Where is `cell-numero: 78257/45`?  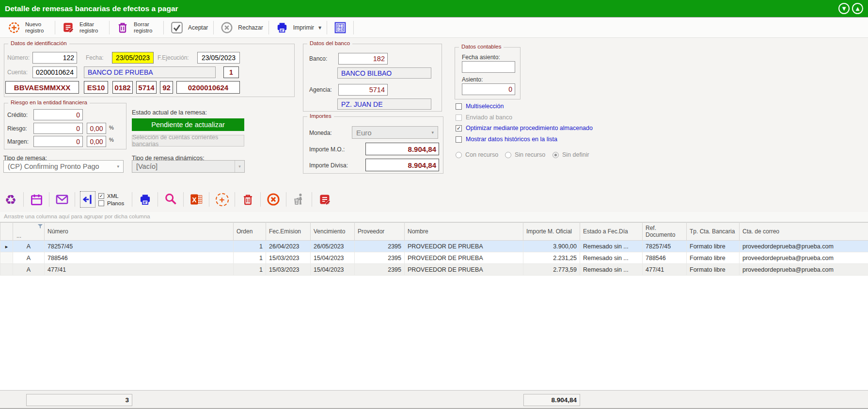 cell-numero: 78257/45 is located at coordinates (139, 246).